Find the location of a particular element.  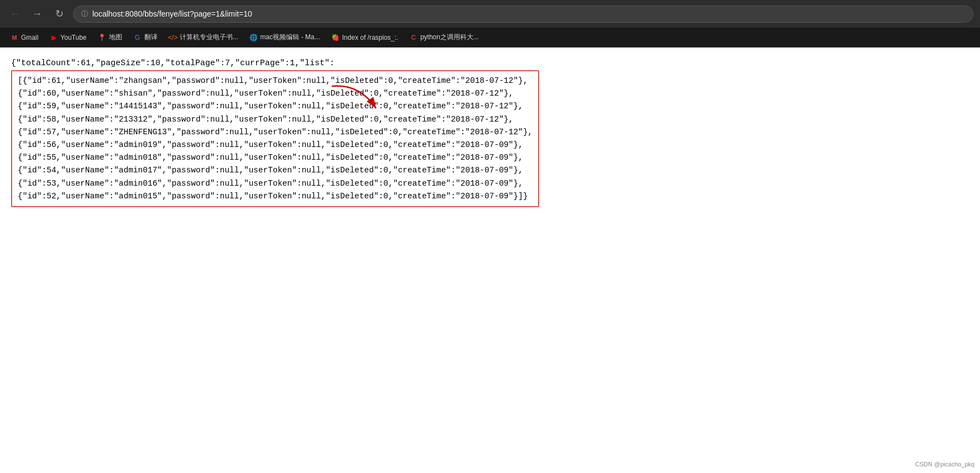

json-header: {"totalCount":61,"pageSize":10,"totalPag… is located at coordinates (490, 63).